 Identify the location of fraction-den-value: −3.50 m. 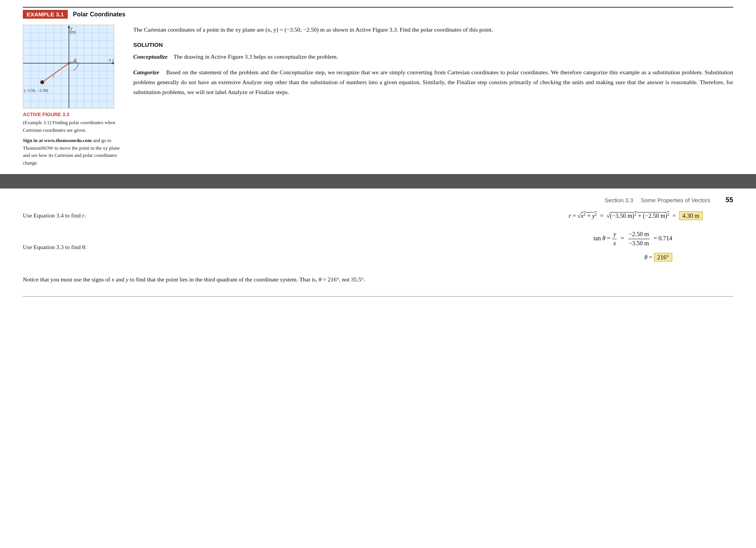
(639, 243).